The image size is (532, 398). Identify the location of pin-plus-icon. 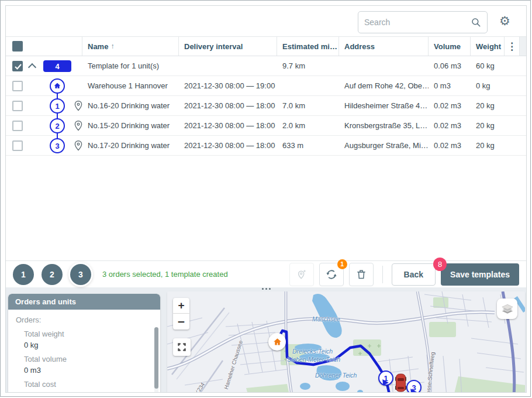
(302, 275).